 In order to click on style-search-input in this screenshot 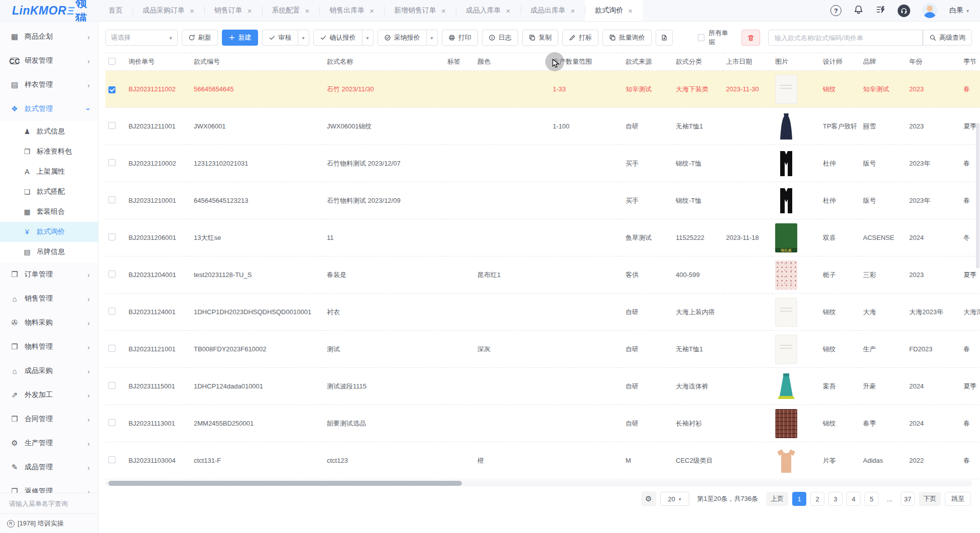, I will do `click(845, 38)`.